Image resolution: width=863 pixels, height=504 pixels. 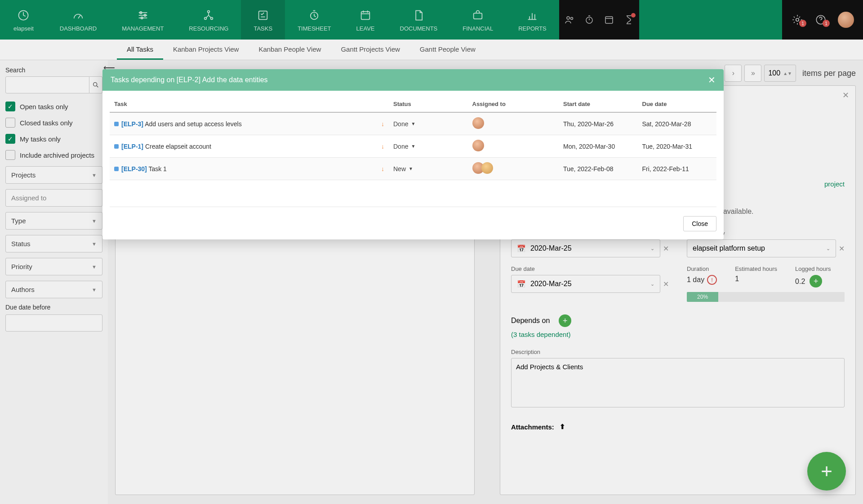 I want to click on close-button: Close, so click(x=700, y=224).